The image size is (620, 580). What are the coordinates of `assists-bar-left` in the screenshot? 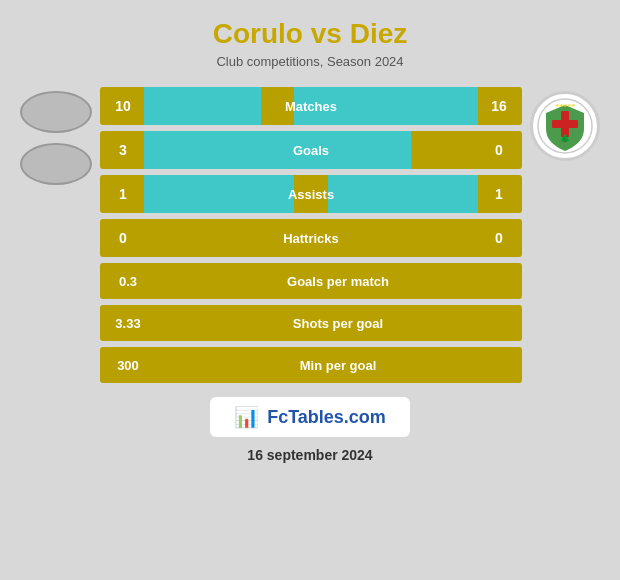 It's located at (219, 194).